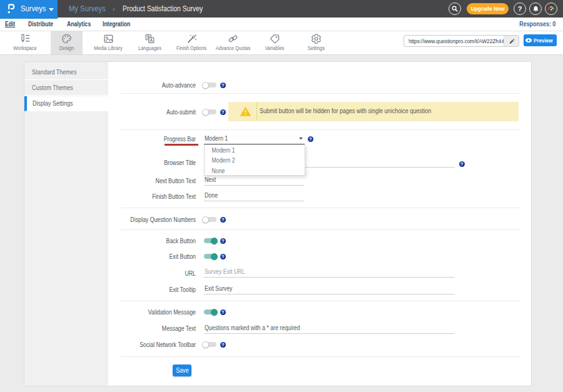  Describe the element at coordinates (253, 328) in the screenshot. I see `input-value: Questions marked with a * are required` at that location.